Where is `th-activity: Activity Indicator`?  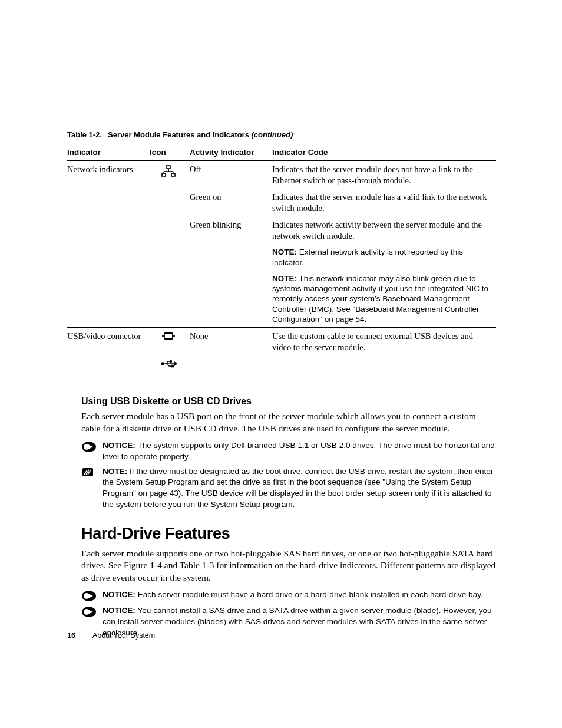
th-activity: Activity Indicator is located at coordinates (231, 153).